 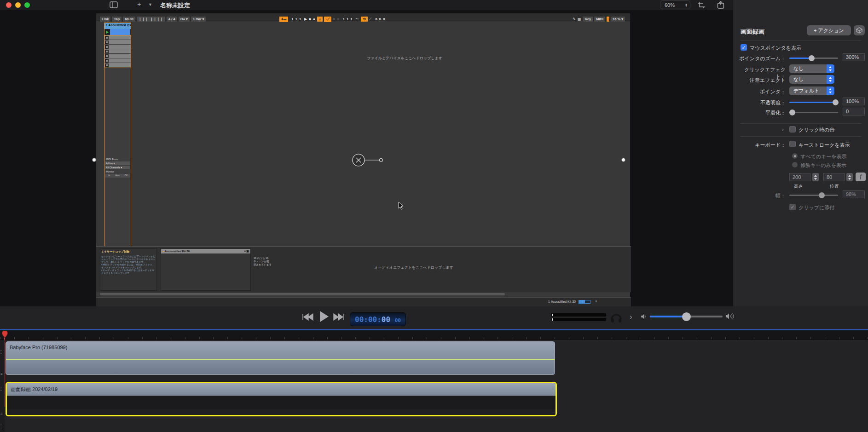 What do you see at coordinates (405, 58) in the screenshot?
I see `ableton-drop-hint-files: ファイルとデバイスをここへドロップします` at bounding box center [405, 58].